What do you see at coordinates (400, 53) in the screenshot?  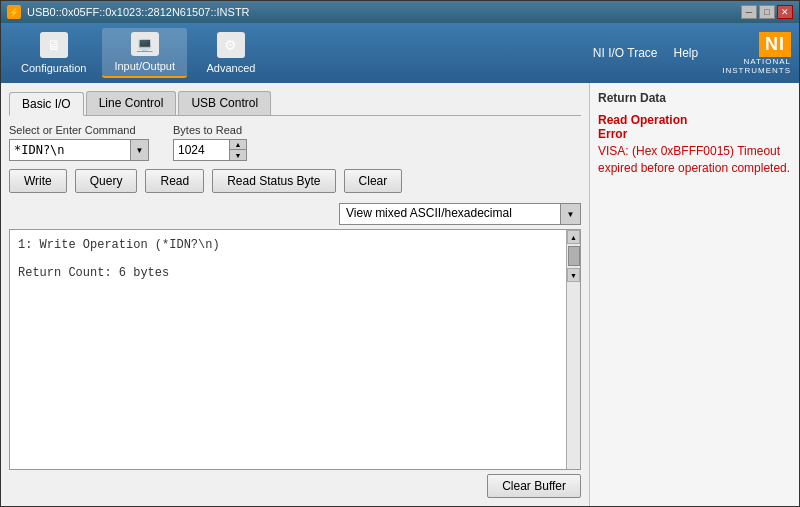 I see `toolbar: 🖥 Configuration 💻 Input/Output ⚙ Advance…` at bounding box center [400, 53].